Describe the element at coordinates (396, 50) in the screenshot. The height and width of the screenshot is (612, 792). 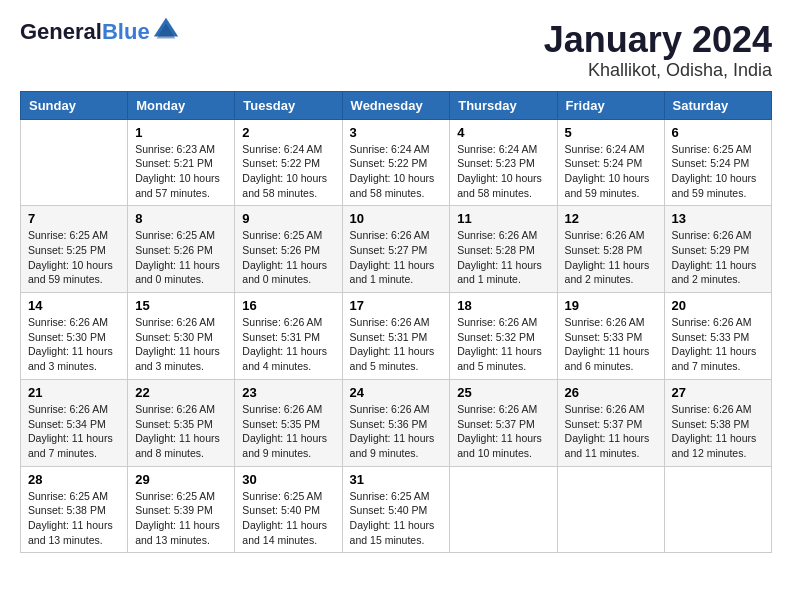
I see `page-header: GeneralBlue January 2024 Khallikot, Odis…` at that location.